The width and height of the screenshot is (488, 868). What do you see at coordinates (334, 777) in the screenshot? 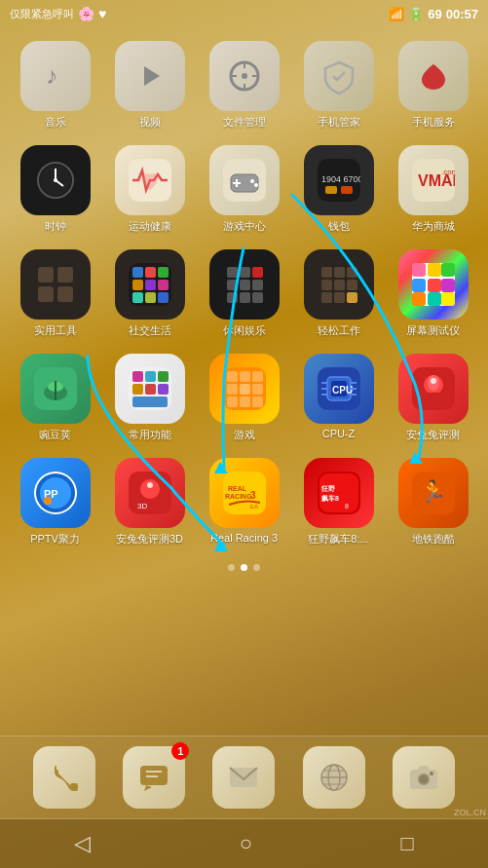
I see `dock-browser` at bounding box center [334, 777].